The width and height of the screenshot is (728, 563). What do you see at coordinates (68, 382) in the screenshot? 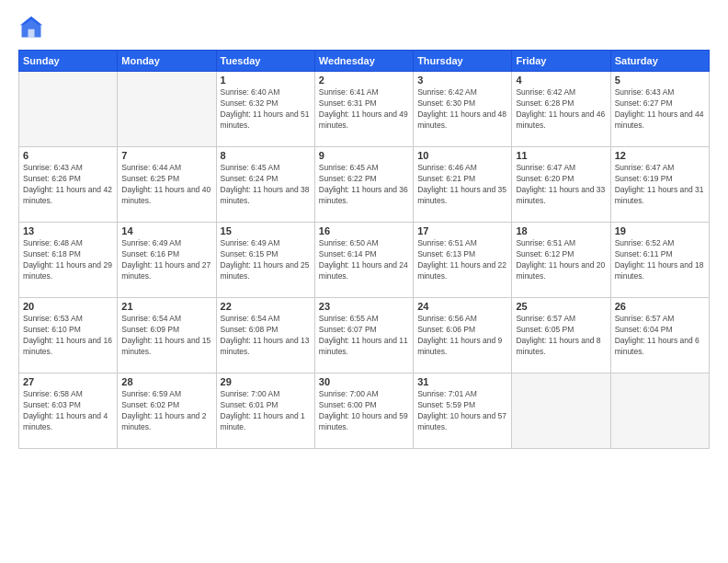
I see `day-number: 27` at bounding box center [68, 382].